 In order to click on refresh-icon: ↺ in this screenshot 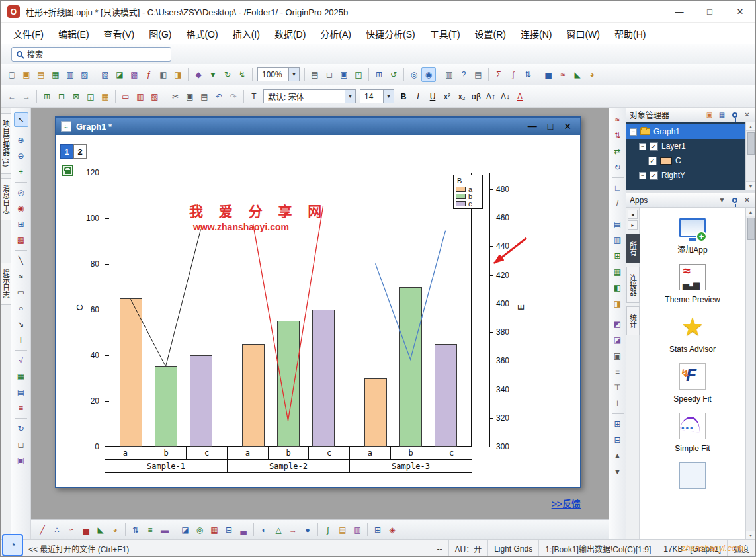, I will do `click(394, 75)`.